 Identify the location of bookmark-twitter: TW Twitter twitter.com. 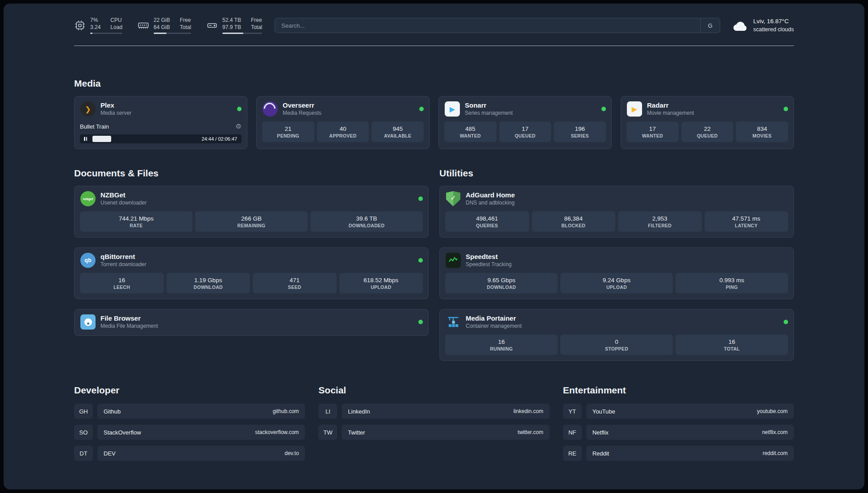
(434, 432).